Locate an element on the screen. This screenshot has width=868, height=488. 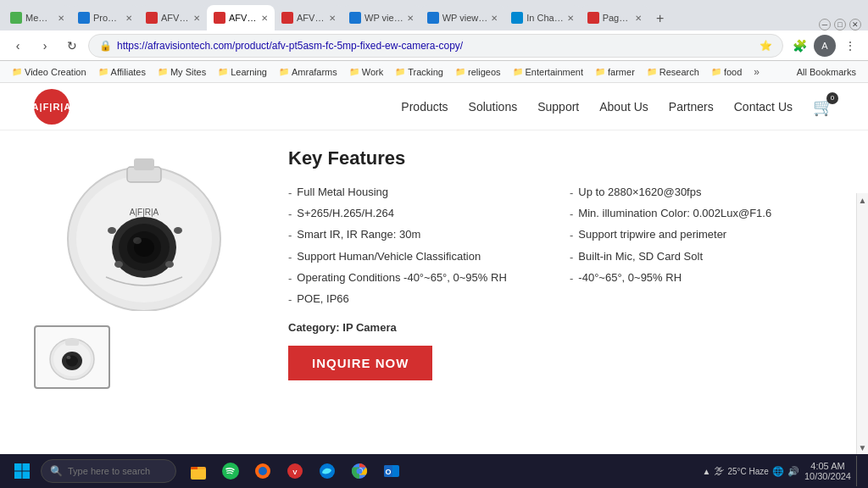
tab-close-7: ✕ is located at coordinates (494, 19).